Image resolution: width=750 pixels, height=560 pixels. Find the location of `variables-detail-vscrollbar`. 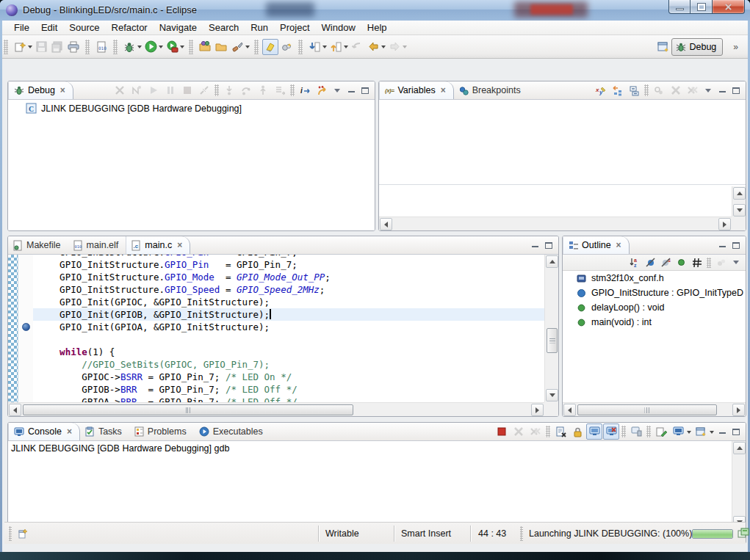

variables-detail-vscrollbar is located at coordinates (739, 202).